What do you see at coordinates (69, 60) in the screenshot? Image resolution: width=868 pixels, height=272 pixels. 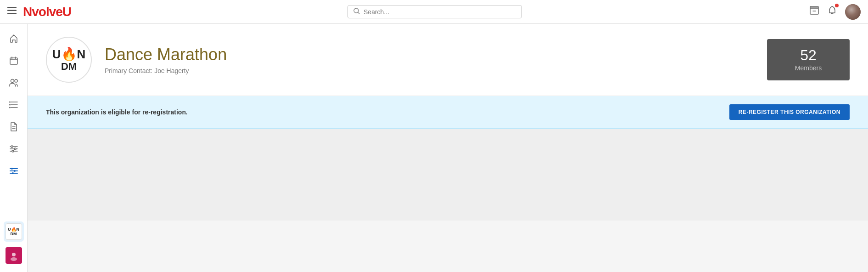 I see `org-logo: U 🔥 N DM` at bounding box center [69, 60].